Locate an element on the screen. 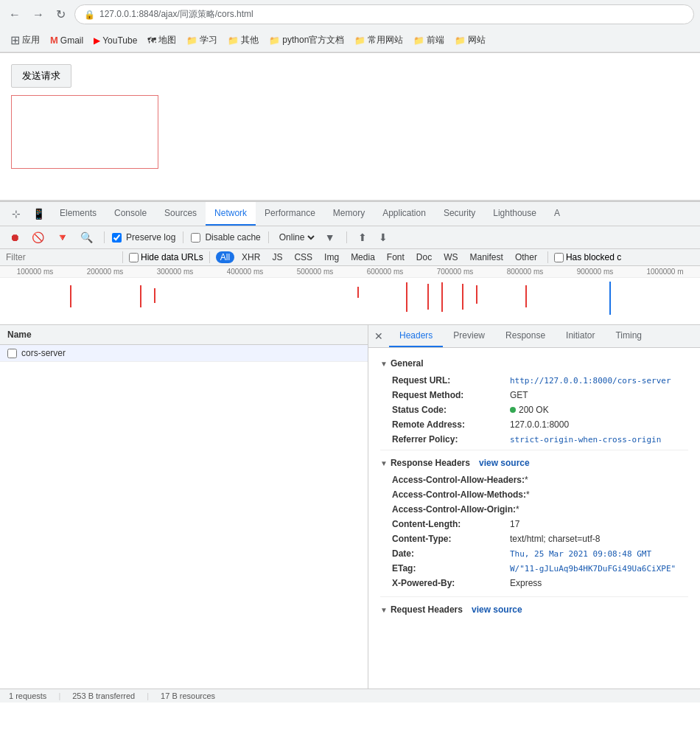 This screenshot has height=732, width=700. hide-data-urls-check: Hide data URLs is located at coordinates (167, 257).